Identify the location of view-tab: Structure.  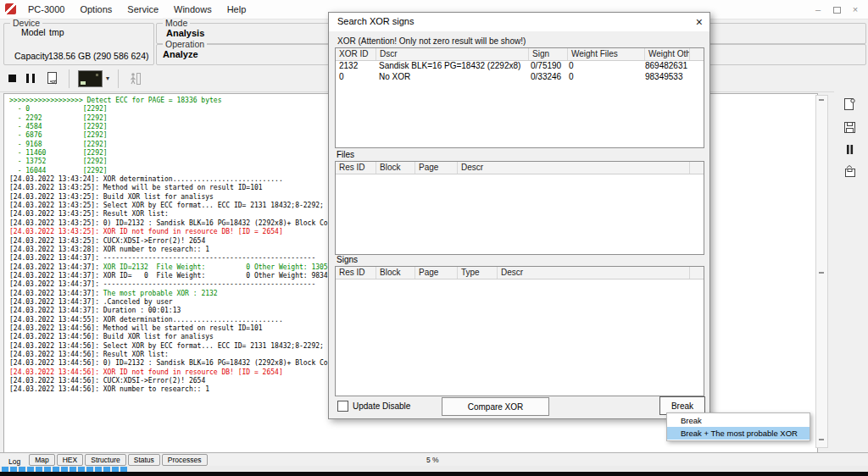
(105, 460).